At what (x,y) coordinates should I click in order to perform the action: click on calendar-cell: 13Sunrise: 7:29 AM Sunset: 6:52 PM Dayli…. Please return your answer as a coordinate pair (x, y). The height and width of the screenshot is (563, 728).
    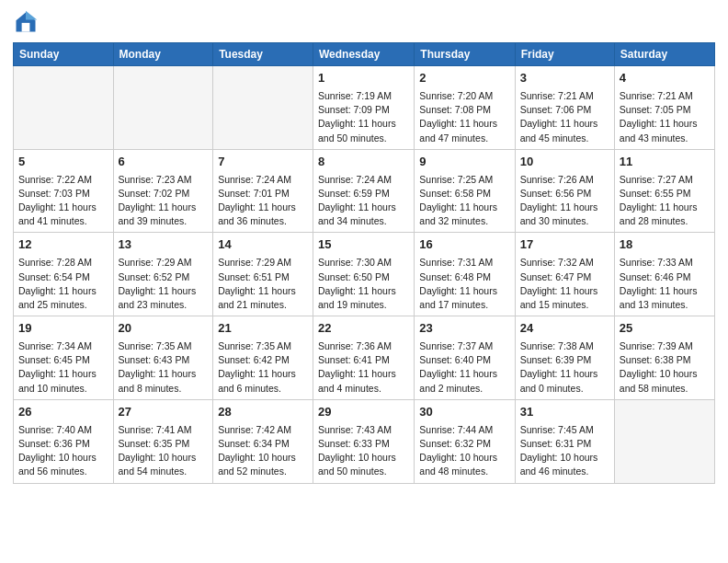
    Looking at the image, I should click on (164, 274).